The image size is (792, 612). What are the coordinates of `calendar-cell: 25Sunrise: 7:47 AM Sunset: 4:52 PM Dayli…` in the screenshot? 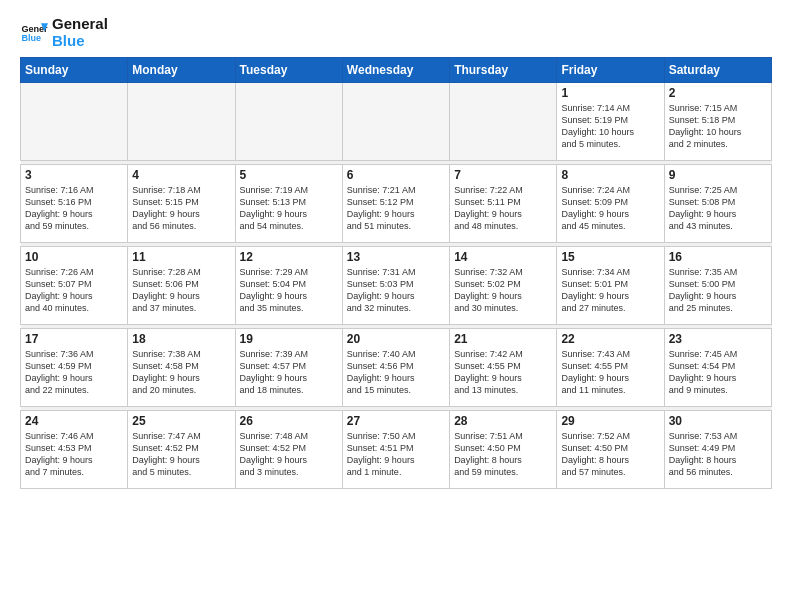 It's located at (182, 450).